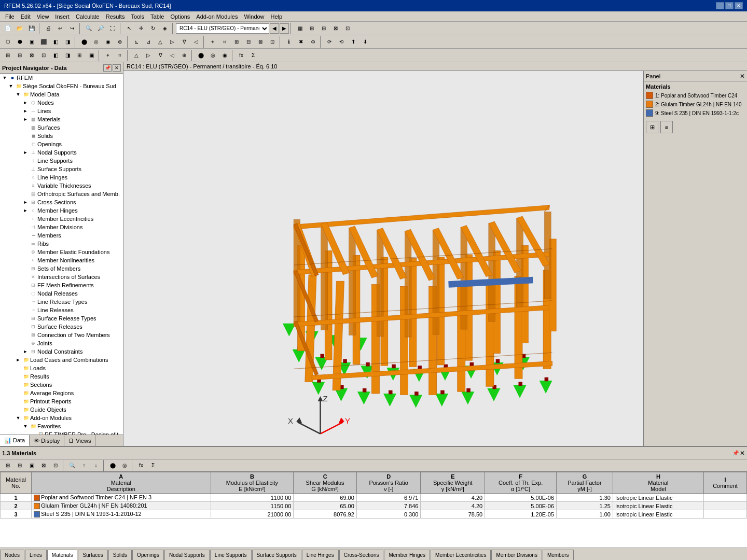  I want to click on btab-members: Members, so click(558, 555).